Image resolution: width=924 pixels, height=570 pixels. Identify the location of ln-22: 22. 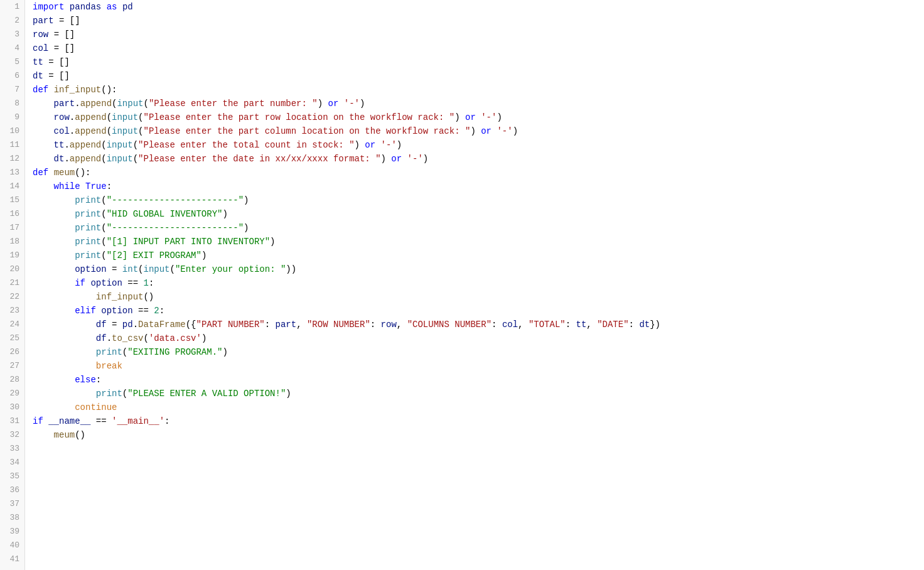
(13, 297).